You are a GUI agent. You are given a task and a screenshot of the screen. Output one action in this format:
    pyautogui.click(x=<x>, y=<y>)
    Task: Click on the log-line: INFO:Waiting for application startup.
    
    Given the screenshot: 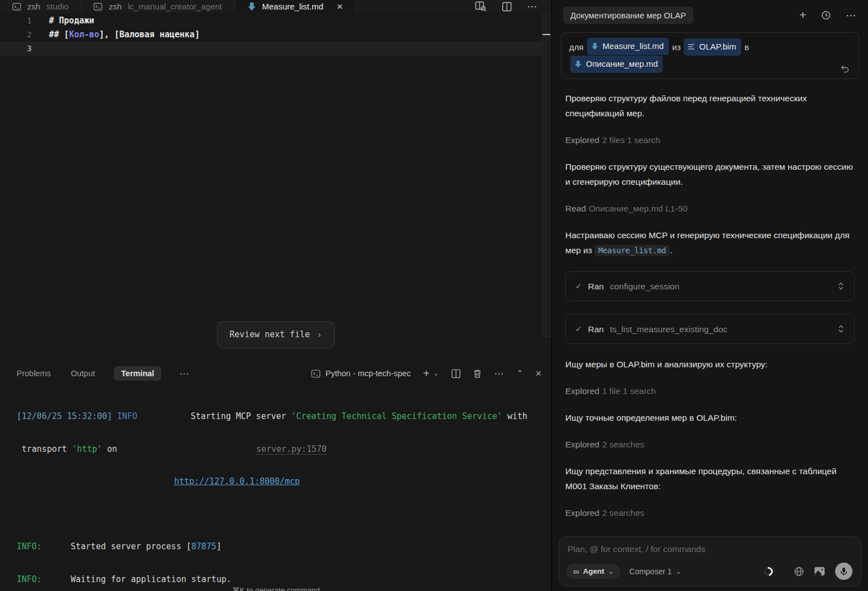 What is the action you would take?
    pyautogui.click(x=284, y=580)
    